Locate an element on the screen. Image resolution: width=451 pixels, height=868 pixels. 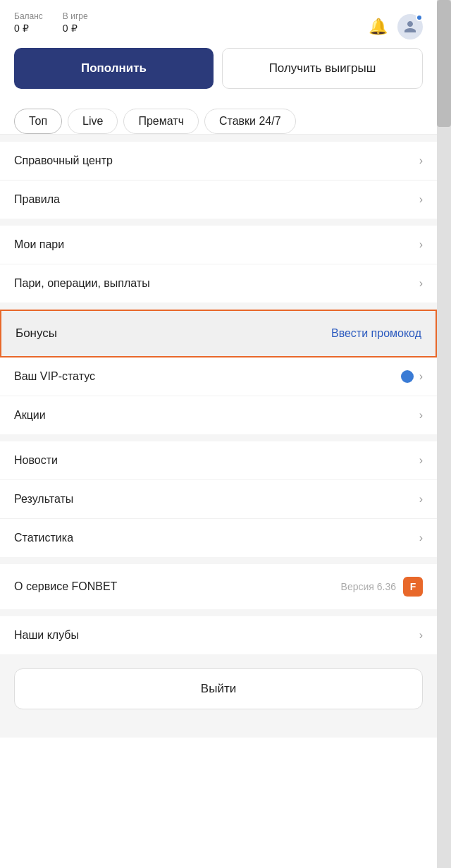
tab-top: Топ is located at coordinates (38, 121).